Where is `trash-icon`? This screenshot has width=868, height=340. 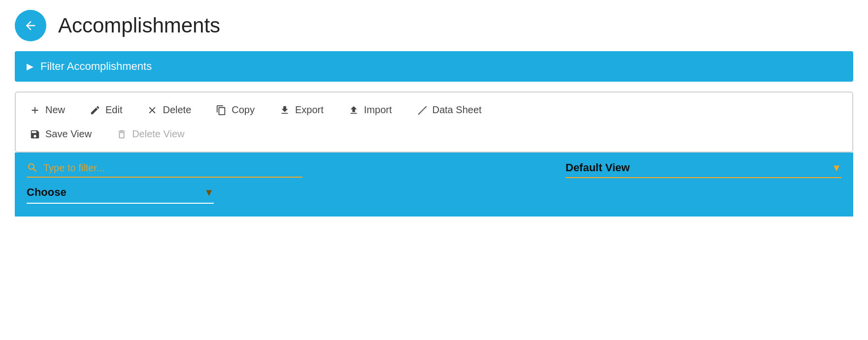 trash-icon is located at coordinates (122, 134).